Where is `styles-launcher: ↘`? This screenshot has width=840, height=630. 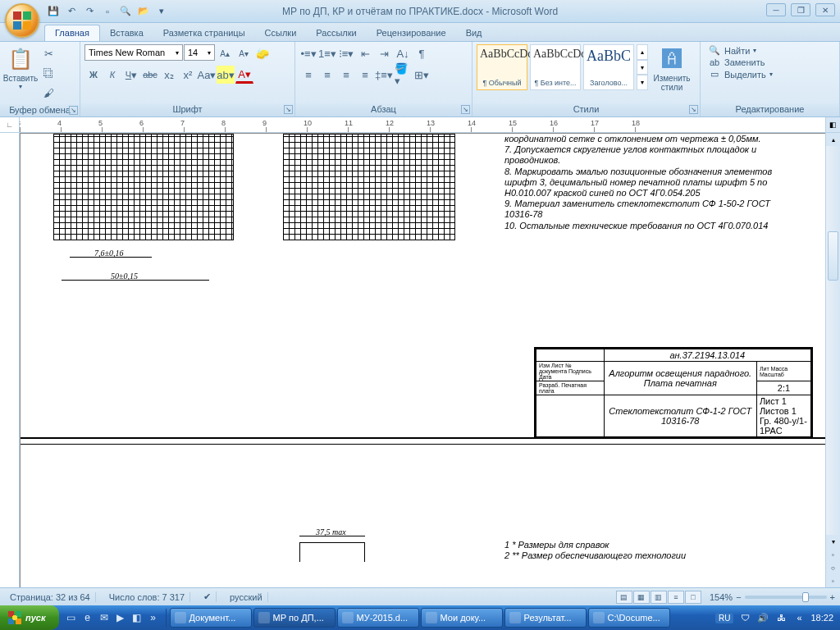
styles-launcher: ↘ is located at coordinates (694, 110).